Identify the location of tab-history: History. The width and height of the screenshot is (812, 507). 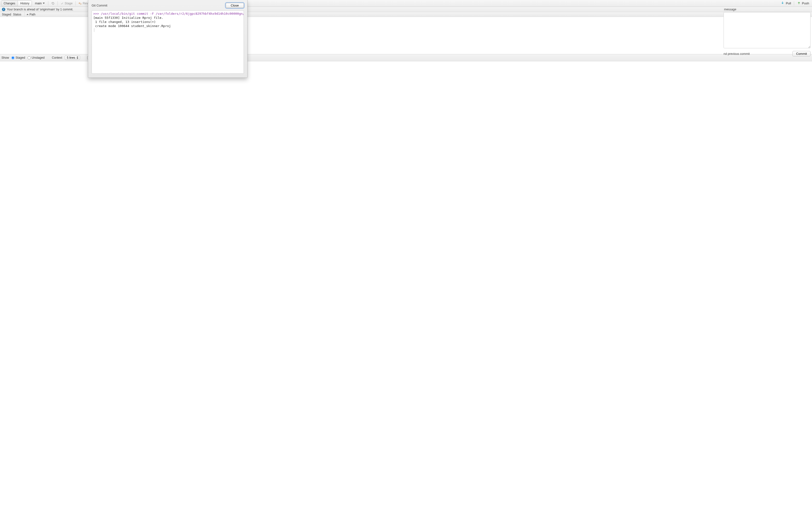
(25, 3).